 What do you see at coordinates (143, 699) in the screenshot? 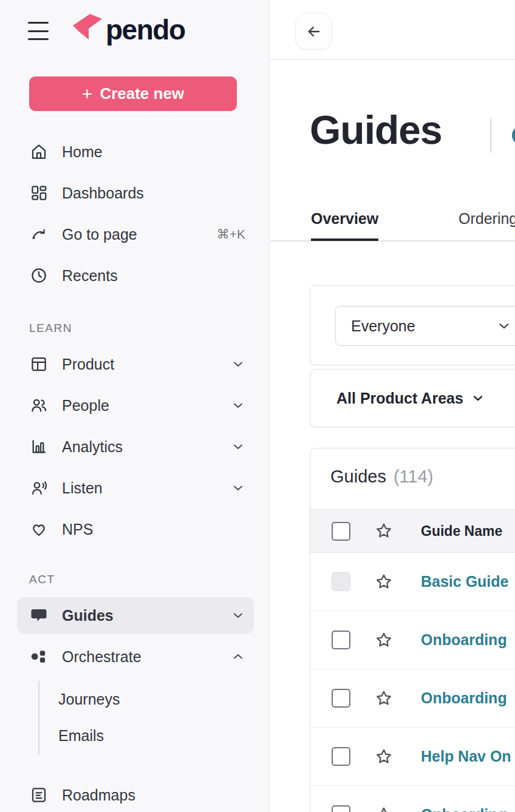
I see `sidebar-item-journeys: Journeys` at bounding box center [143, 699].